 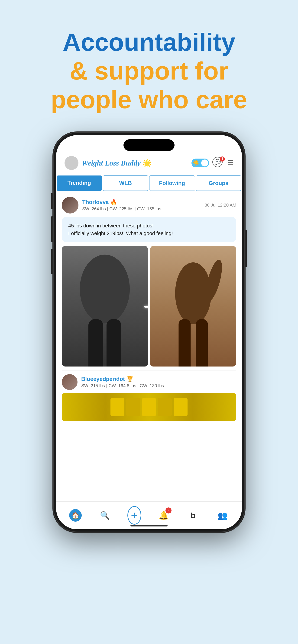 I want to click on post1-time: 30 Jul 12:20 AM, so click(x=220, y=205).